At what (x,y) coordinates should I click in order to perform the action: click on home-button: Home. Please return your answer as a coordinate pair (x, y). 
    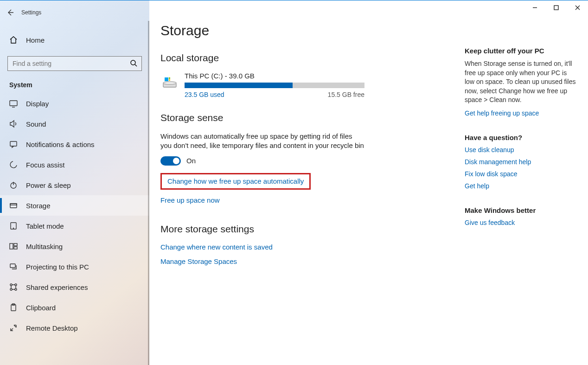
    Looking at the image, I should click on (75, 40).